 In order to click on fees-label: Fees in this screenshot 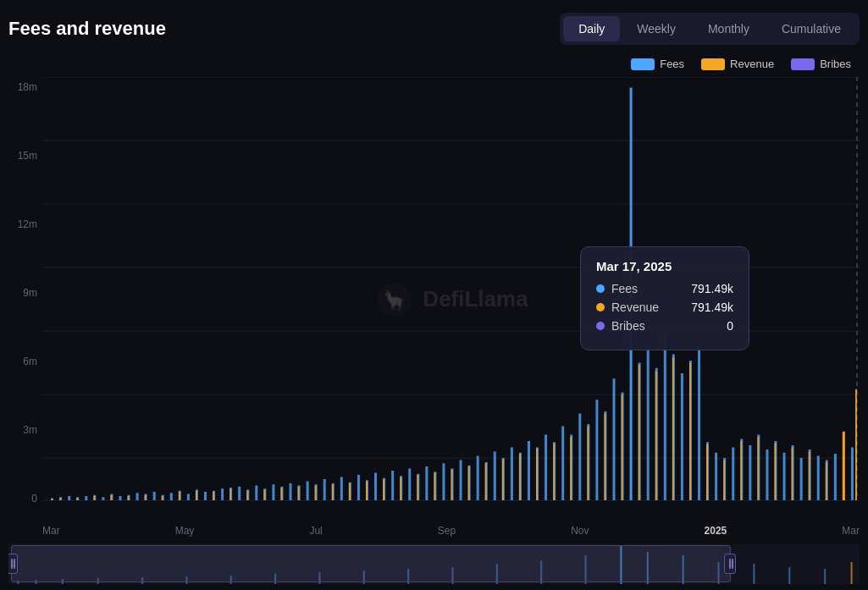, I will do `click(672, 64)`.